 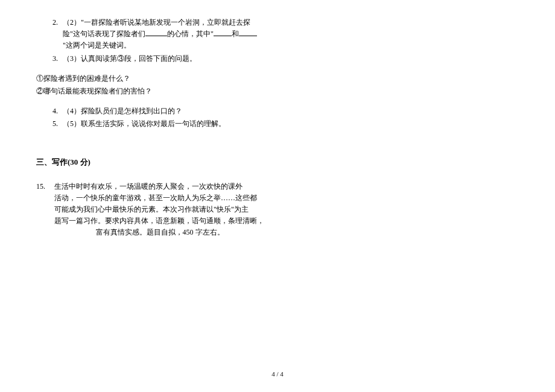 What do you see at coordinates (164, 124) in the screenshot?
I see `question-5-text: （5）联系生活实际，说说你对最后一句话的理解。` at bounding box center [164, 124].